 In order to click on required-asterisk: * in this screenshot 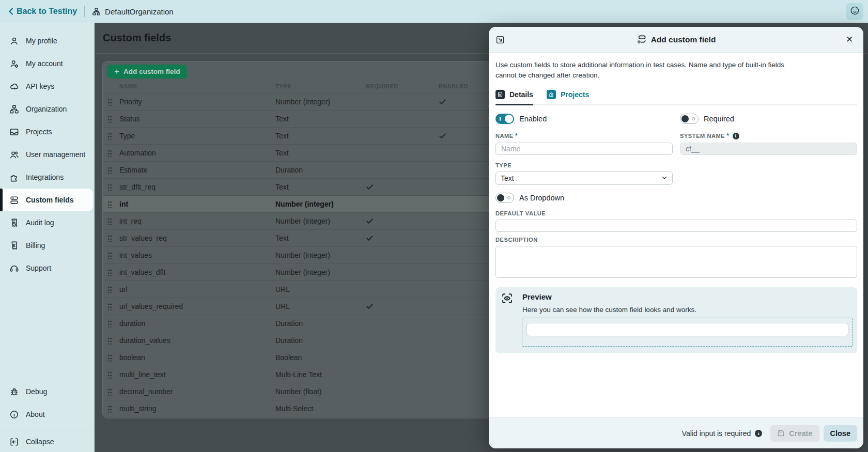, I will do `click(517, 136)`.